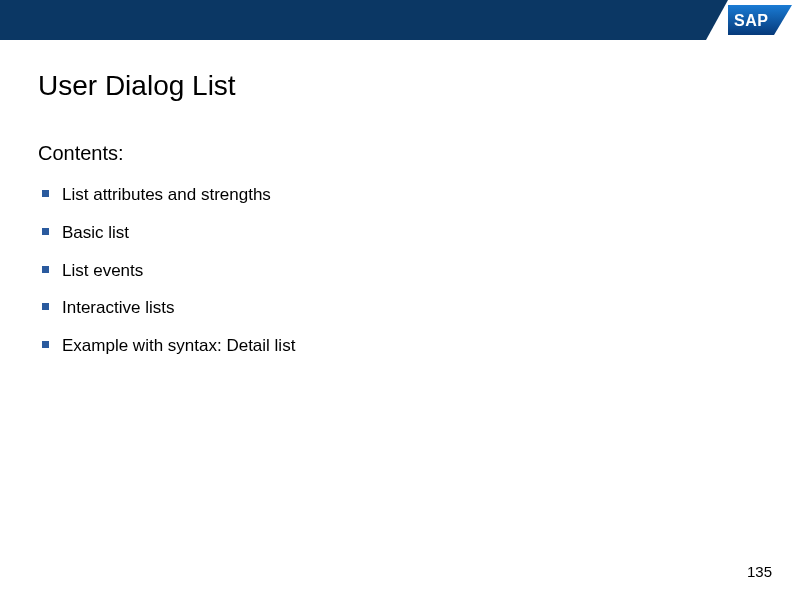 The image size is (800, 600). What do you see at coordinates (401, 195) in the screenshot?
I see `list-item: List attributes and strengths` at bounding box center [401, 195].